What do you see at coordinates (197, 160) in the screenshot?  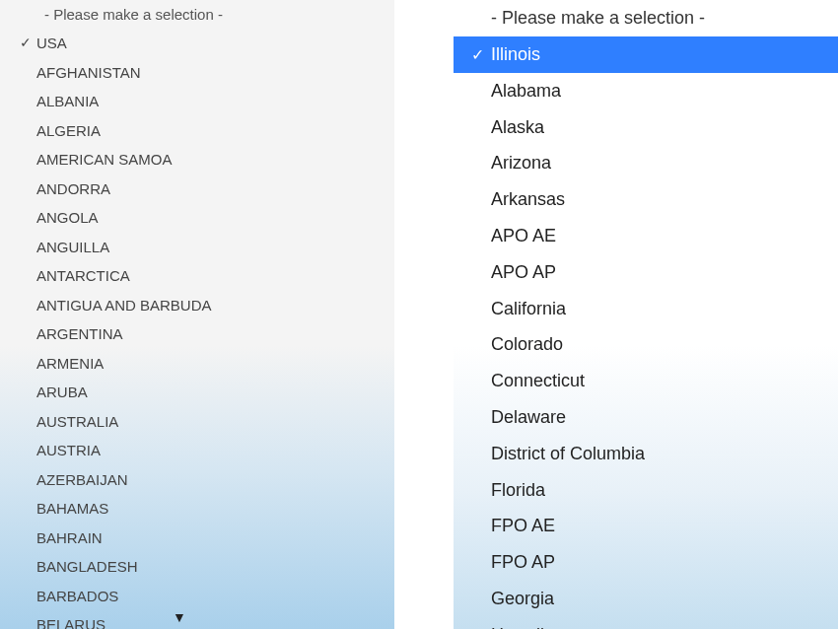 I see `country-option: AMERICAN SAMOA` at bounding box center [197, 160].